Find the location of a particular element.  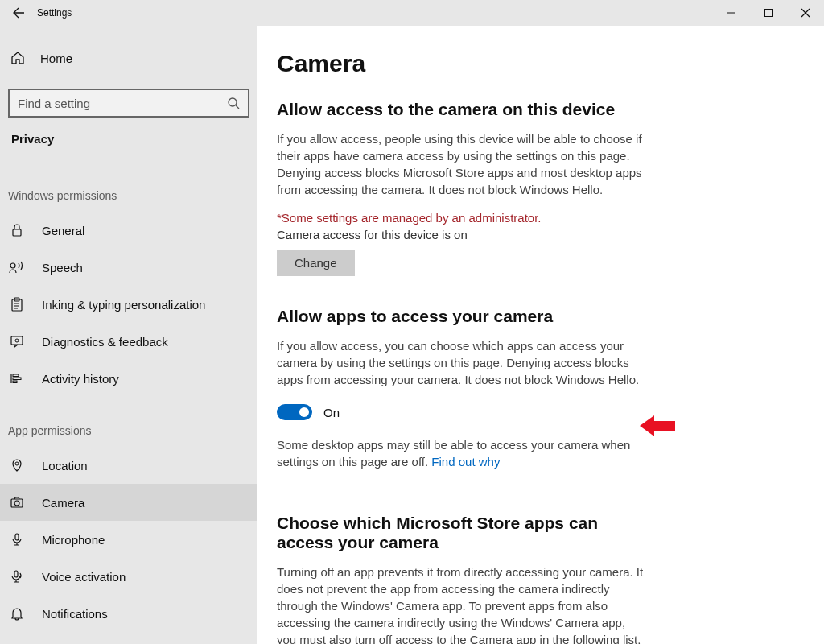

nav-voice-activation: Voice activation is located at coordinates (129, 576).